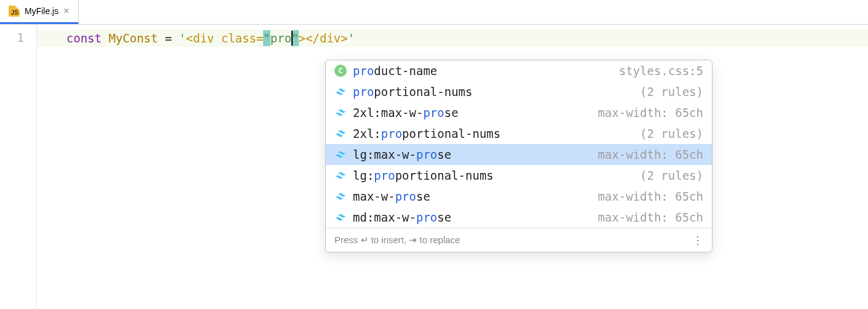 This screenshot has width=868, height=309. Describe the element at coordinates (18, 167) in the screenshot. I see `gutter: 1` at that location.